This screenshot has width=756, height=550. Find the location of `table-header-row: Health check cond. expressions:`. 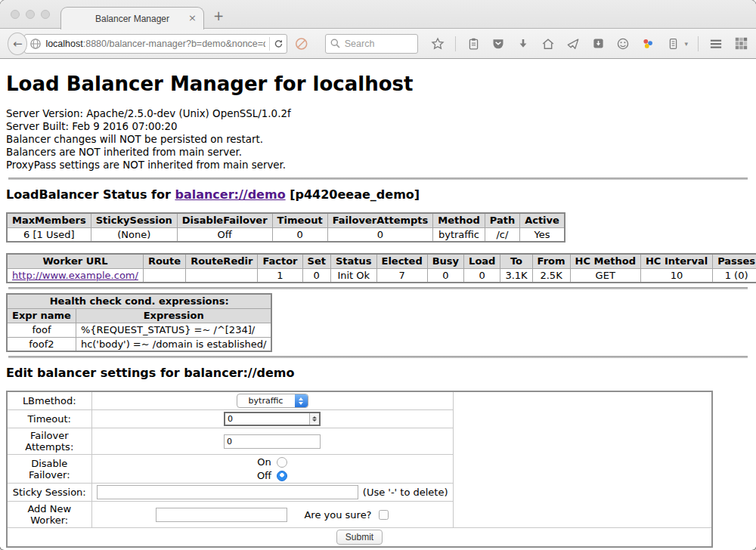

table-header-row: Health check cond. expressions: is located at coordinates (139, 301).